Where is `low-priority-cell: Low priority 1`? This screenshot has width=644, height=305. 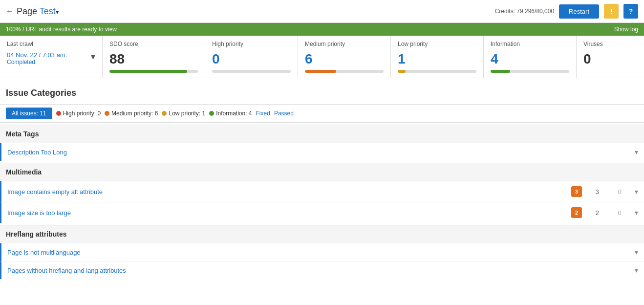 low-priority-cell: Low priority 1 is located at coordinates (437, 57).